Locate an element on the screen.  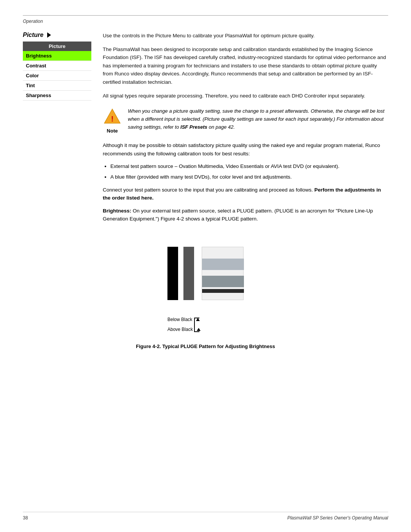
above-black-row: Above Black is located at coordinates (184, 329).